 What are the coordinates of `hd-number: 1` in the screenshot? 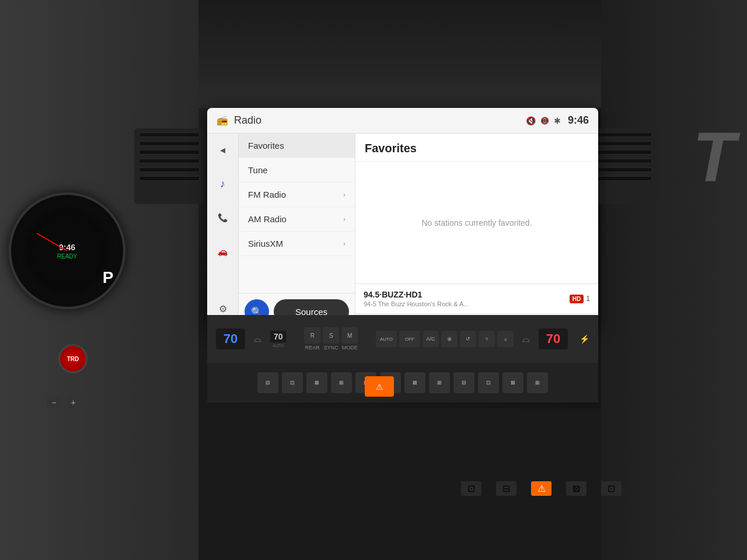 It's located at (588, 299).